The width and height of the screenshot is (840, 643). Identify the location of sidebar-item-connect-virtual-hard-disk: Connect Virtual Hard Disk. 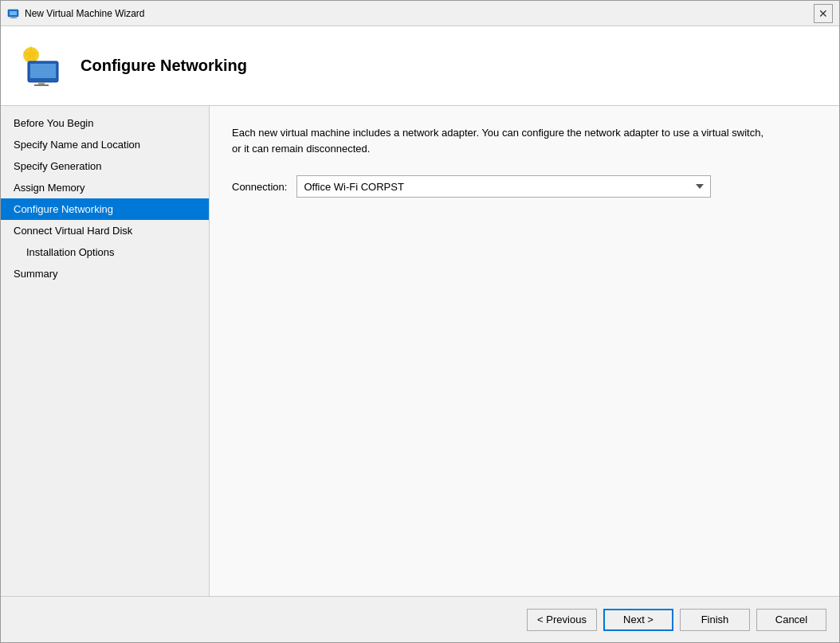
(105, 231).